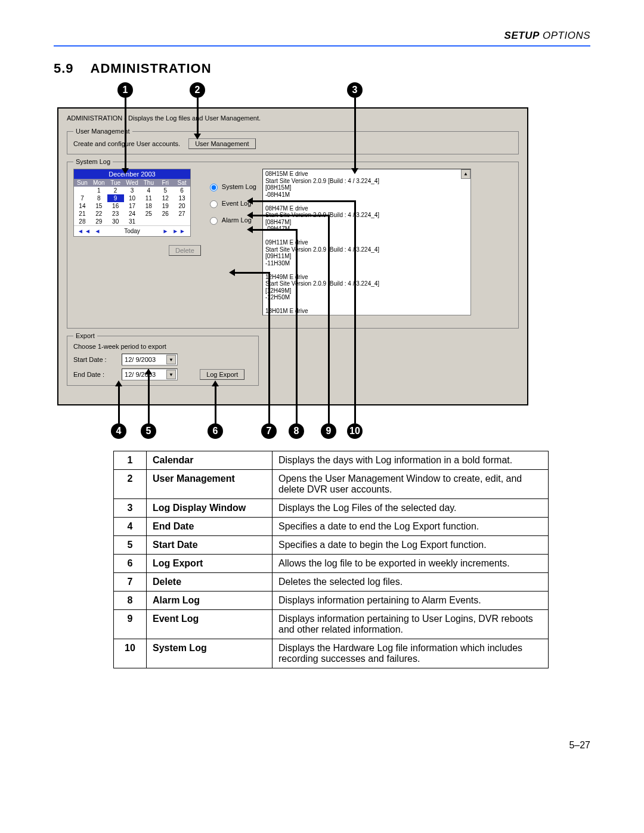 Image resolution: width=644 pixels, height=833 pixels. What do you see at coordinates (82, 206) in the screenshot?
I see `calendar-day: 14` at bounding box center [82, 206].